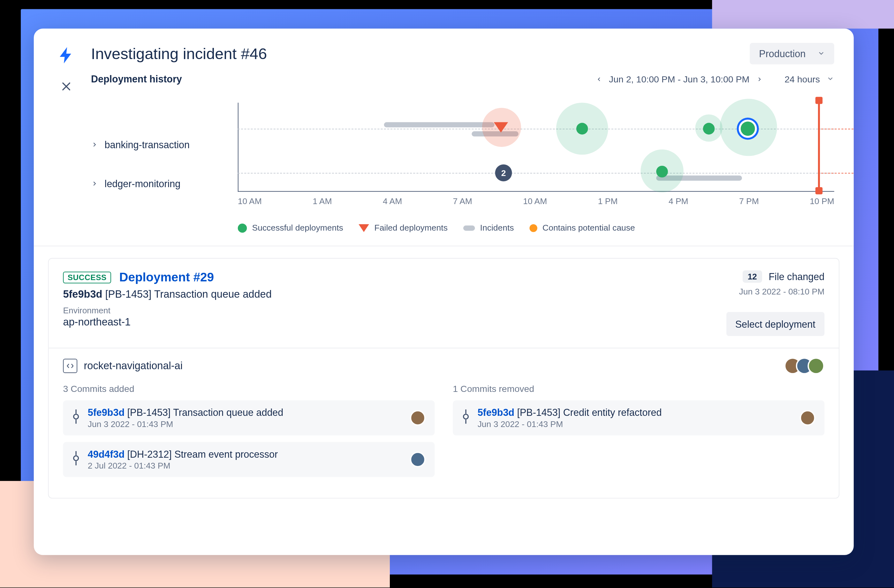 The height and width of the screenshot is (588, 894). What do you see at coordinates (249, 460) in the screenshot?
I see `commit-card: 49d4f3d [DH-2312] Stream event processor…` at bounding box center [249, 460].